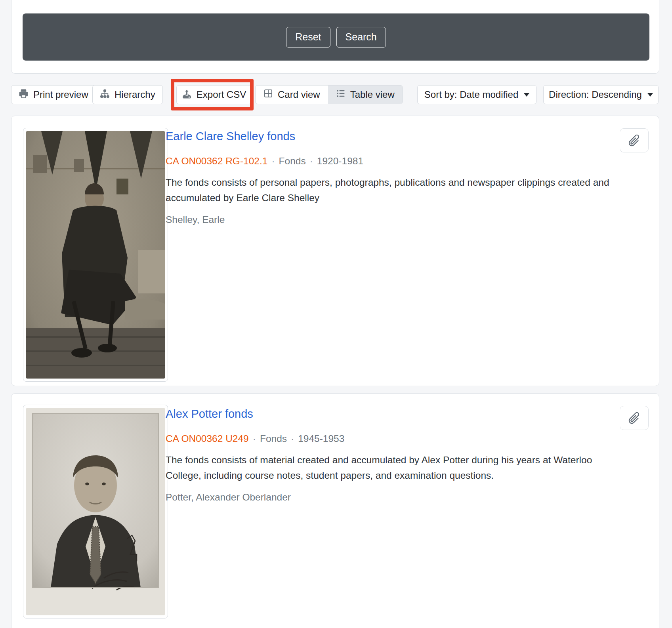 The width and height of the screenshot is (672, 628). I want to click on result-title-link: Earle Clare Shelley fonds, so click(231, 136).